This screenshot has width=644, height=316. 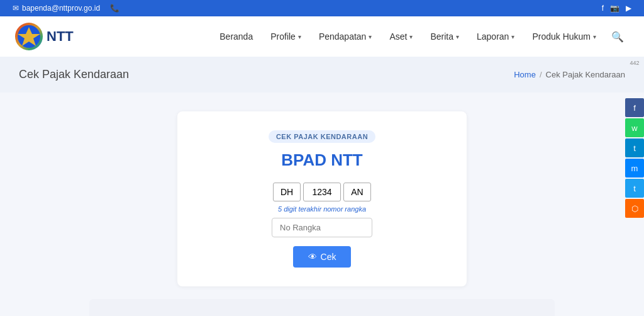 I want to click on nav-pendapatan: Pendapatan ▾, so click(x=346, y=37).